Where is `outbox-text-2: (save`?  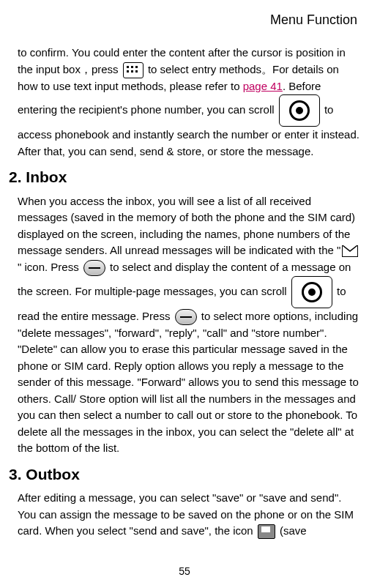
outbox-text-2: (save is located at coordinates (293, 530).